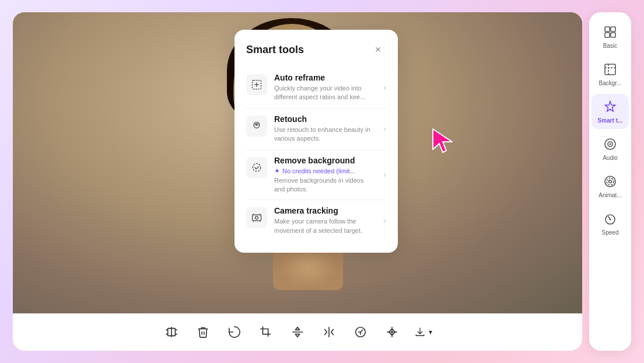  I want to click on badge-text: No credits needed (limit..., so click(318, 171).